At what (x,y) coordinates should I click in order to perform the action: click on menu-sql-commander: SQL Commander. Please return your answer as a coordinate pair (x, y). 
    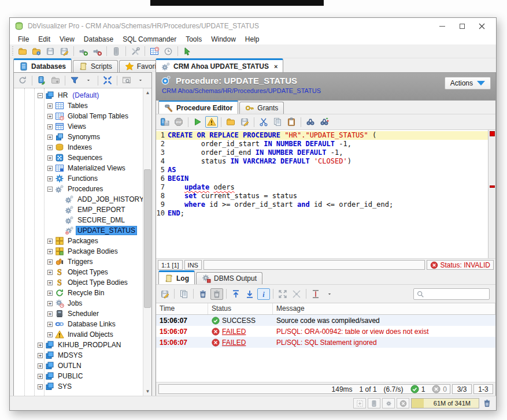
    Looking at the image, I should click on (149, 39).